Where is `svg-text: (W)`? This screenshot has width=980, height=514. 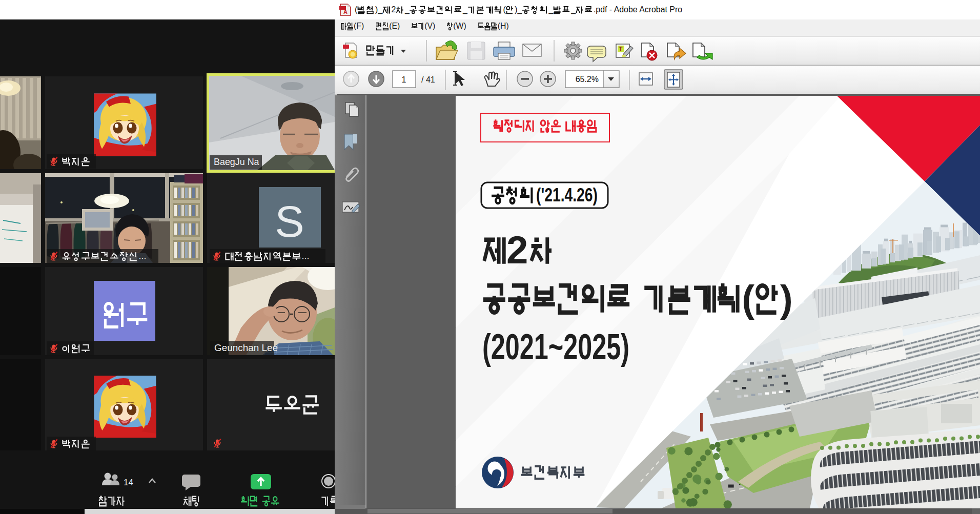
svg-text: (W) is located at coordinates (459, 26).